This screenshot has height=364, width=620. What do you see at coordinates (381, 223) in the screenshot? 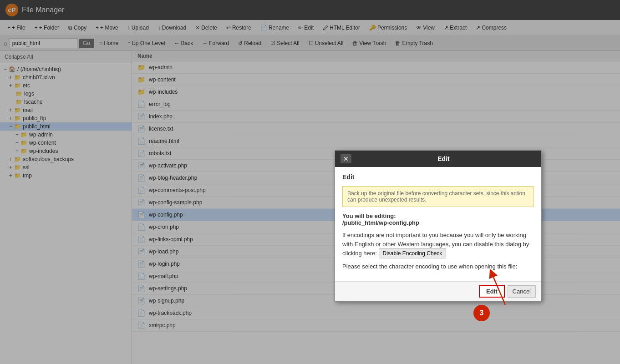
I see `modal-editing-path: /public_html/wp-config.php` at bounding box center [381, 223].